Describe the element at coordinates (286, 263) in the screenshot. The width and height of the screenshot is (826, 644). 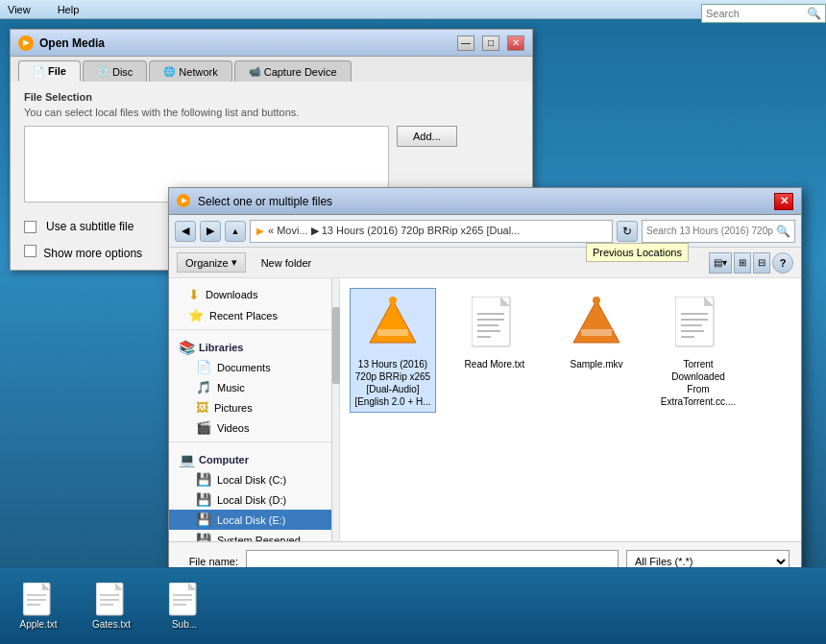
I see `new-folder-button: New folder` at that location.